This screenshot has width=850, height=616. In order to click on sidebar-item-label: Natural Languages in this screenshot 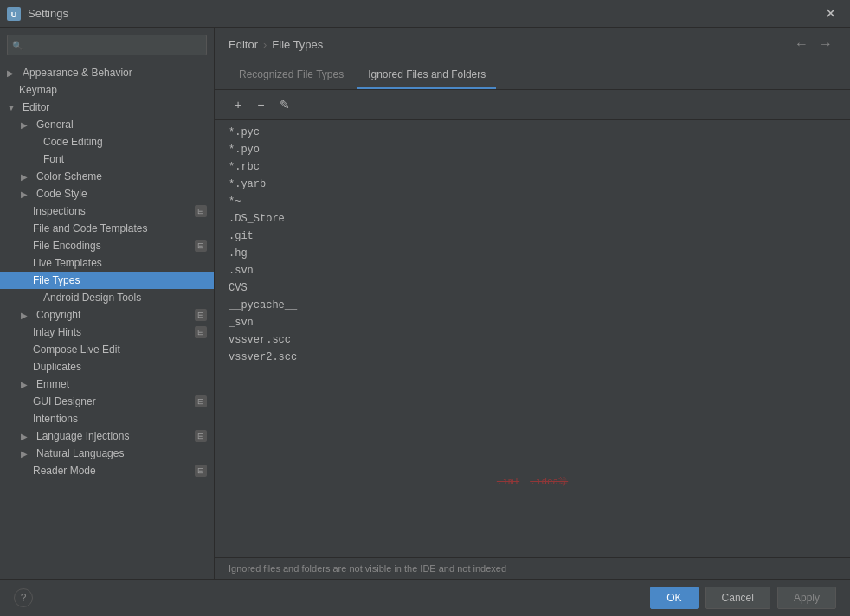, I will do `click(80, 453)`.